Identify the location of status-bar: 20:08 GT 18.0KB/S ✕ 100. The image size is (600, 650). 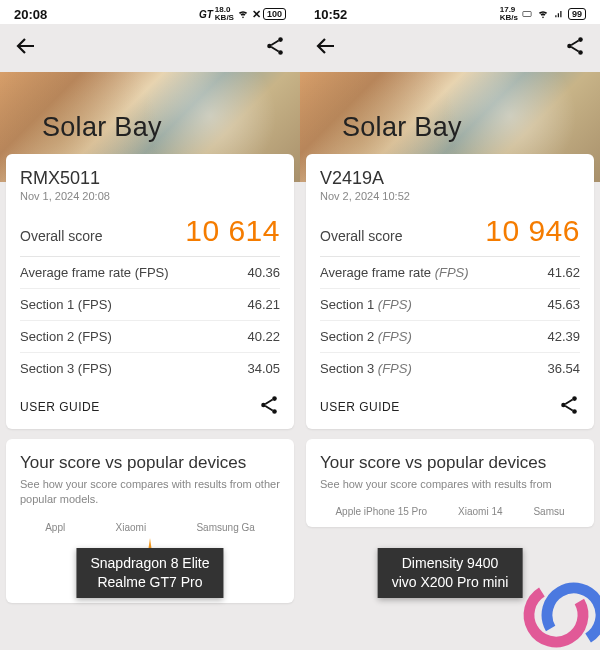
(150, 12).